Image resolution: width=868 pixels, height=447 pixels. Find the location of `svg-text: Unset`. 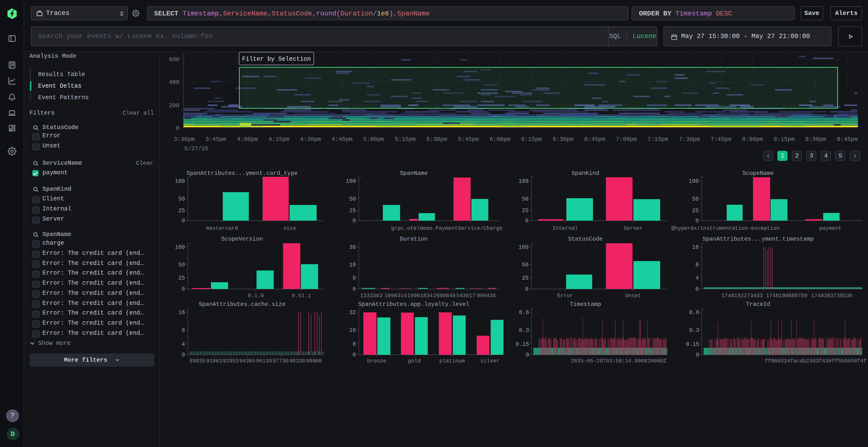

svg-text: Unset is located at coordinates (633, 296).